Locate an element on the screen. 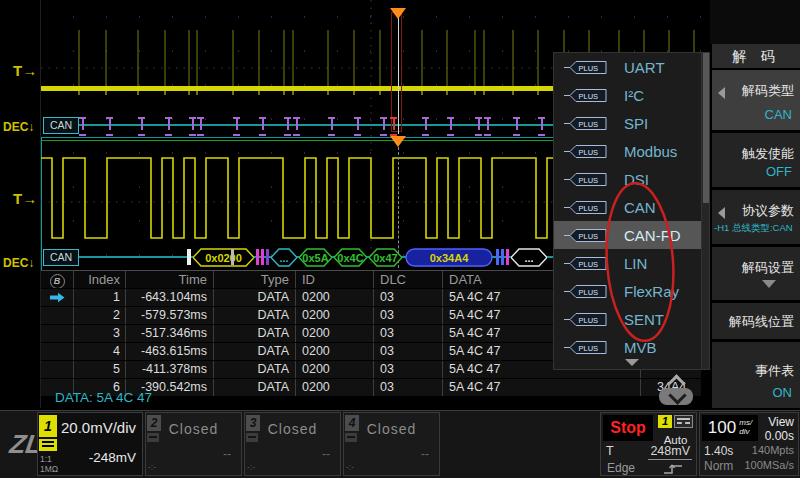 Image resolution: width=800 pixels, height=478 pixels. status-bar: ZLG® 11:11MΩ20.0mV/div-248mV2Closed---:-… is located at coordinates (400, 444).